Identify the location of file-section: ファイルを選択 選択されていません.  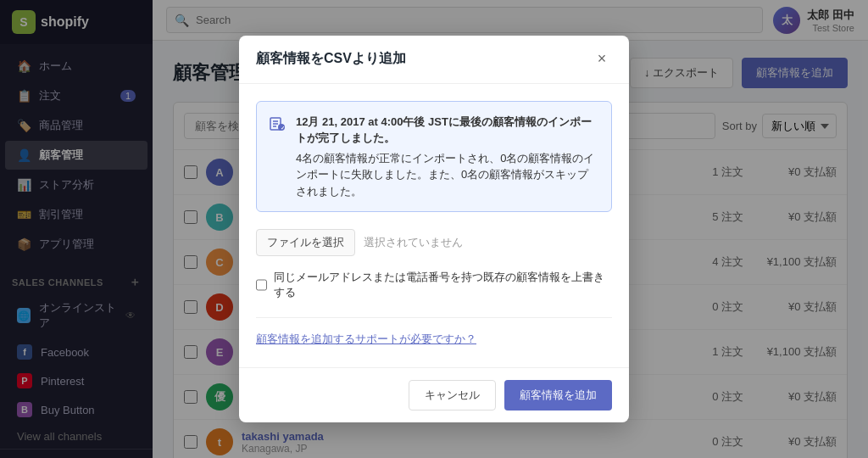
(434, 243).